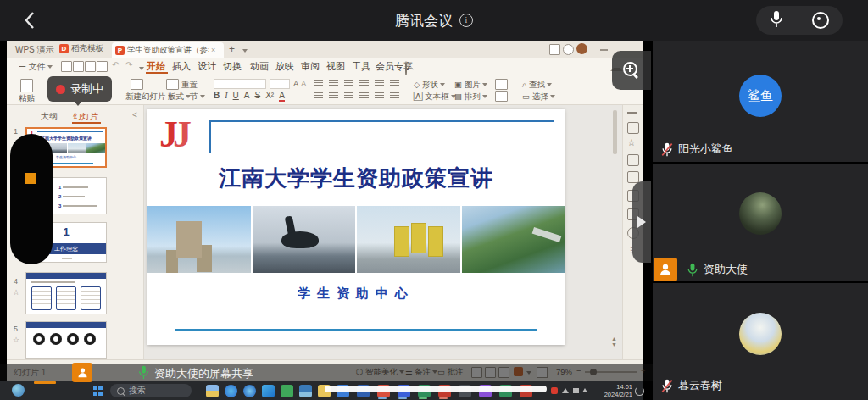 The height and width of the screenshot is (400, 868). I want to click on ribbon-tab-transition: 切换, so click(232, 66).